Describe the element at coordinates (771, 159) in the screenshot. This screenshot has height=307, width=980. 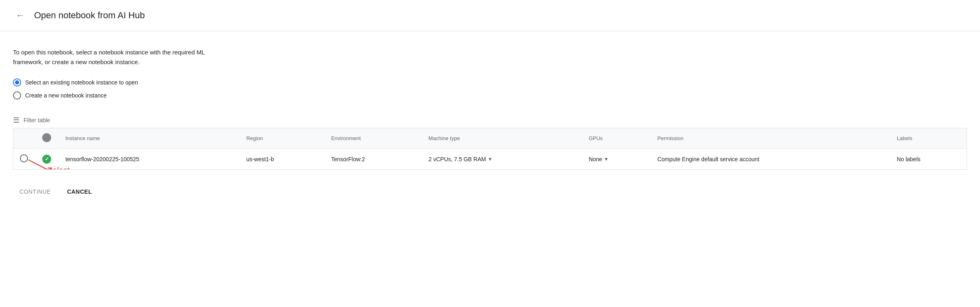
I see `row-permission: Compute Engine default service account` at that location.